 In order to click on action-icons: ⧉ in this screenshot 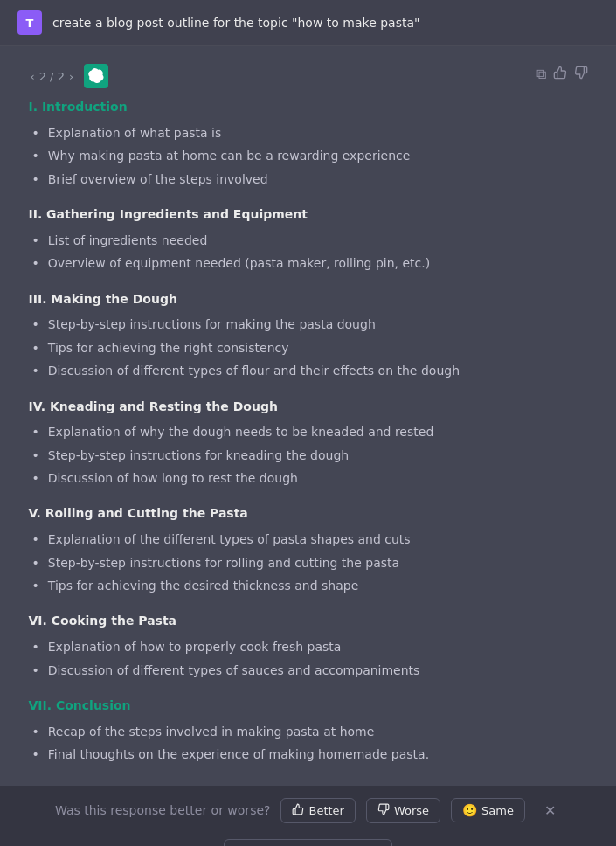, I will do `click(563, 73)`.